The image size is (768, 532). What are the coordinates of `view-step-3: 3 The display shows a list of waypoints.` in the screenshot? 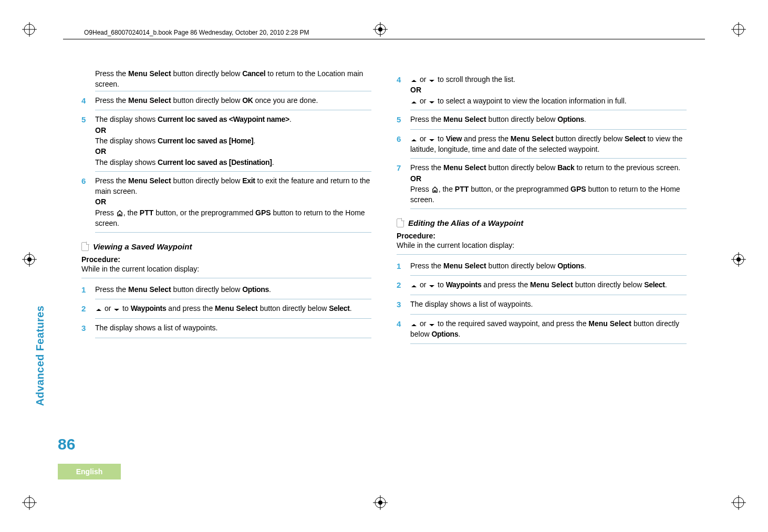 It's located at (226, 328).